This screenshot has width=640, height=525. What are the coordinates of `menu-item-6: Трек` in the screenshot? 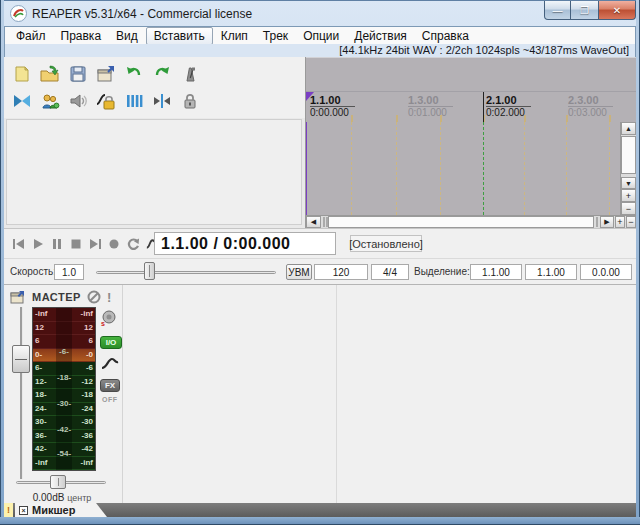 It's located at (276, 36).